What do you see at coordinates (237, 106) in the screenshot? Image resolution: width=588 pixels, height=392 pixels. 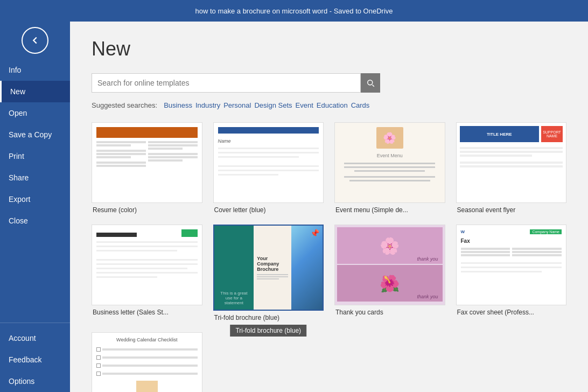 I see `search-tag-personal: Personal` at bounding box center [237, 106].